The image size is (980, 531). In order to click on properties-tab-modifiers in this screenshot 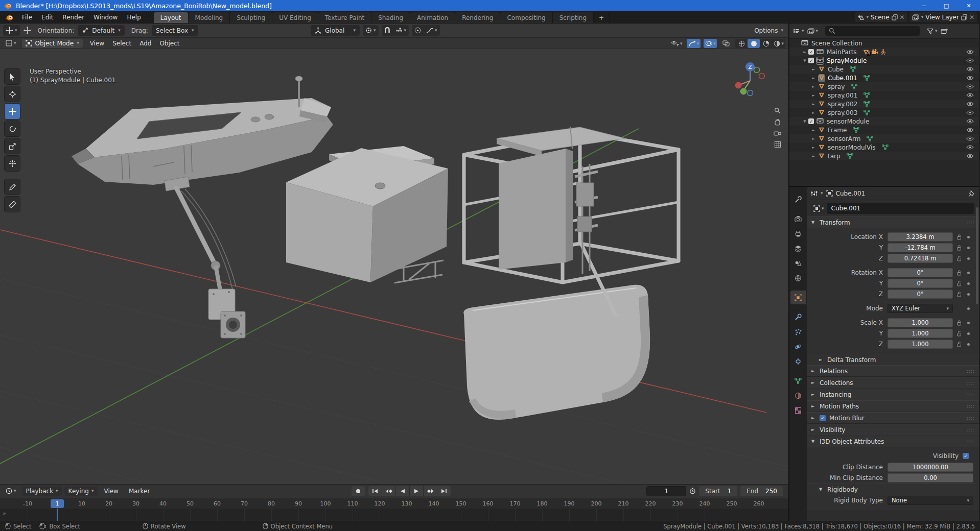, I will do `click(798, 317)`.